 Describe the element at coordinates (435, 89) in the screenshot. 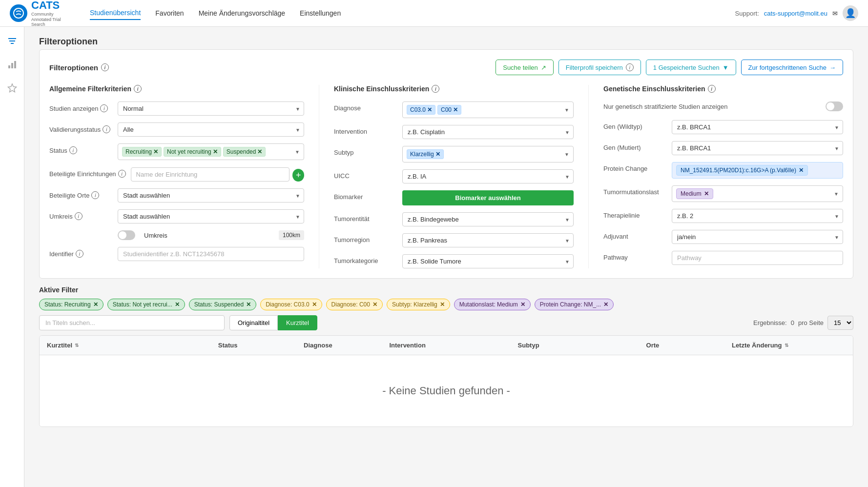

I see `clinical-filter-info-icon: i` at that location.